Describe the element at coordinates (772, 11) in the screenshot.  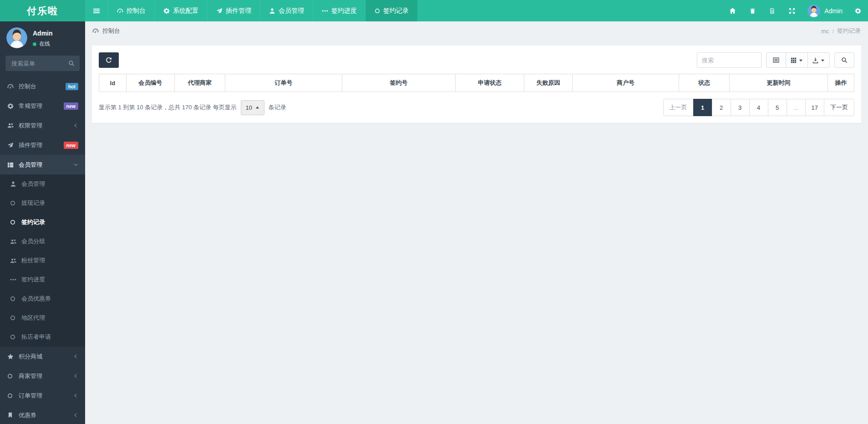
I see `file-button` at that location.